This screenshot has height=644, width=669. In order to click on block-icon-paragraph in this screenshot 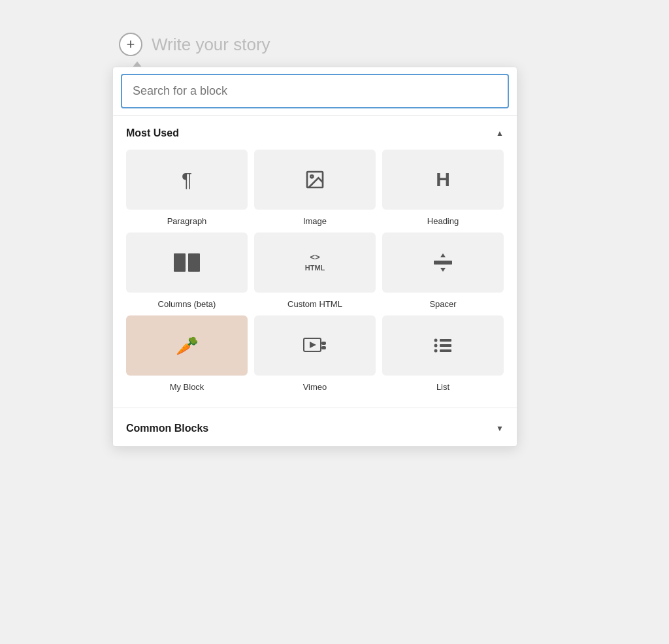, I will do `click(187, 180)`.